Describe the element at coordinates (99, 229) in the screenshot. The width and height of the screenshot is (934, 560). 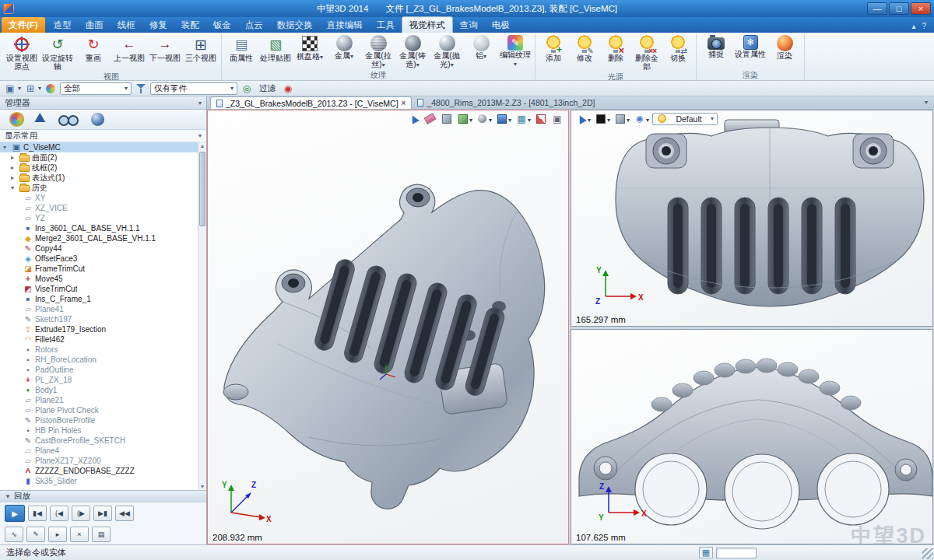
I see `history-item: Ins_3601_CAL_BASE_VH.1.1` at that location.